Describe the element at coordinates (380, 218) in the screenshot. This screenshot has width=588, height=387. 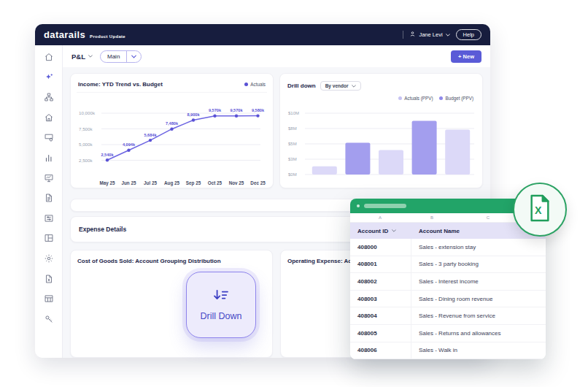
I see `column-letter-a: A` at that location.